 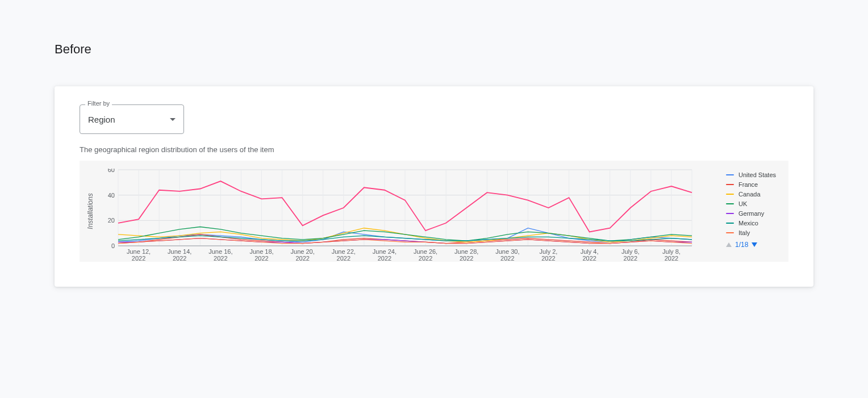 What do you see at coordinates (754, 245) in the screenshot?
I see `triangle-down-icon` at bounding box center [754, 245].